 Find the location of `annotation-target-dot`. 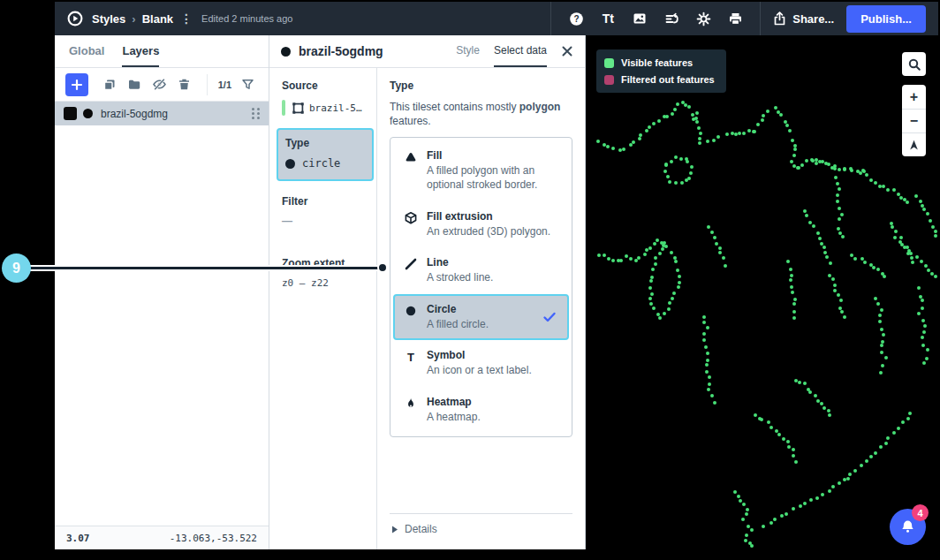

annotation-target-dot is located at coordinates (383, 268).